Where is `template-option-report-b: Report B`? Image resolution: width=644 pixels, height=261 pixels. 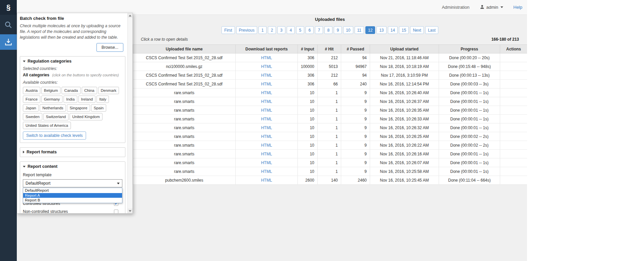 template-option-report-b: Report B is located at coordinates (73, 200).